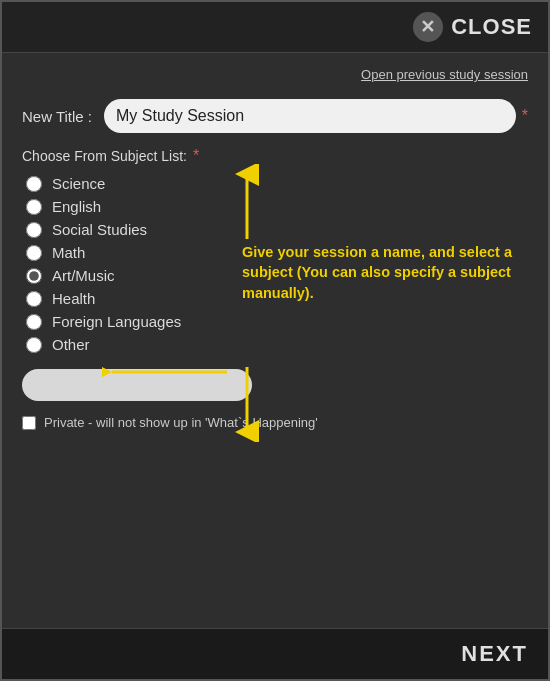  Describe the element at coordinates (34, 253) in the screenshot. I see `radio-math` at that location.